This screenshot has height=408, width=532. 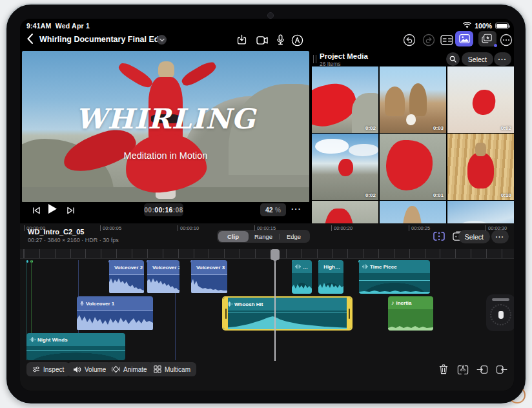 What do you see at coordinates (487, 39) in the screenshot?
I see `effects-star-icon` at bounding box center [487, 39].